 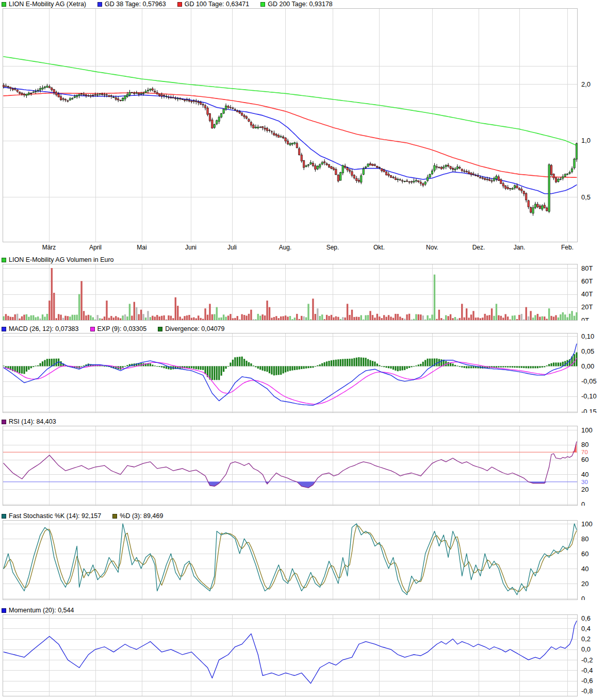 I want to click on macd-signal-value: EXP (9): 0,03305, so click(x=122, y=329).